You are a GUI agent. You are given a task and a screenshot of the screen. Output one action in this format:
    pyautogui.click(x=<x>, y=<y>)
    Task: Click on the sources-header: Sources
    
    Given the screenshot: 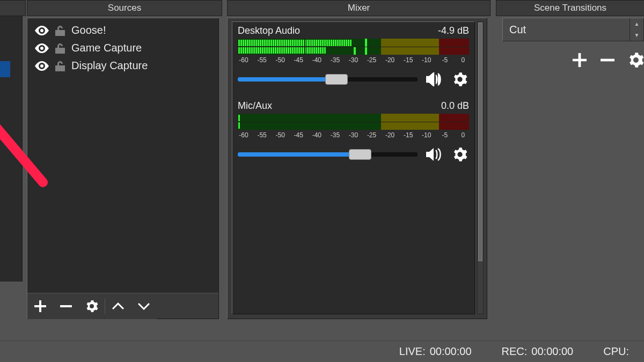 What is the action you would take?
    pyautogui.click(x=125, y=8)
    